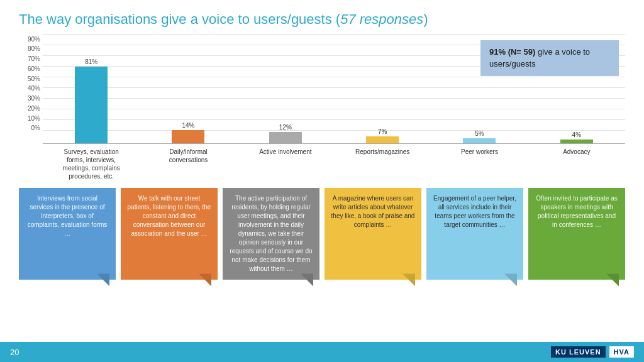 This screenshot has height=362, width=644. Describe the element at coordinates (31, 69) in the screenshot. I see `y-label-60: 60%` at that location.